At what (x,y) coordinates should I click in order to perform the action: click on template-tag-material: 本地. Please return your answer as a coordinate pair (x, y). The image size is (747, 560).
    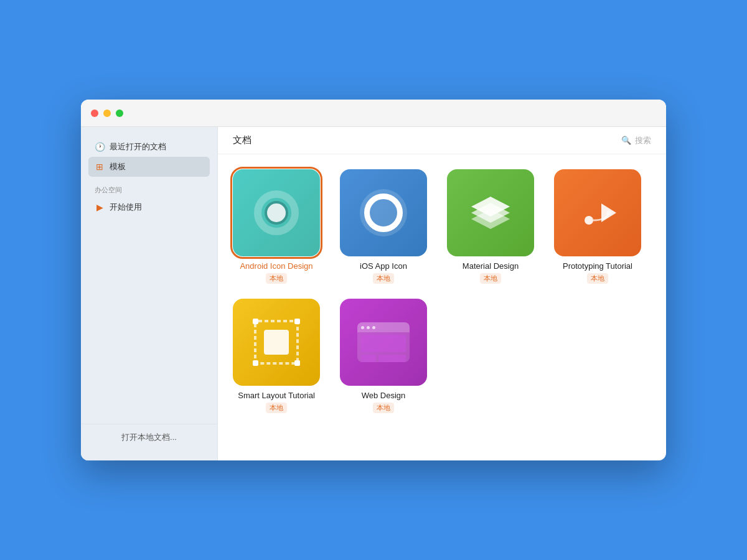
    Looking at the image, I should click on (491, 279).